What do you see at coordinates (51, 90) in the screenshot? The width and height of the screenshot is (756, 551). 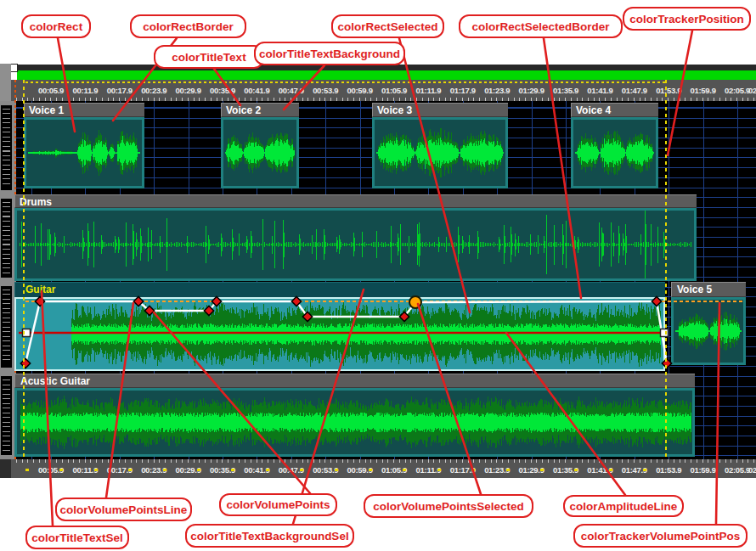 I see `ruler-timestamp: 00:05.9` at bounding box center [51, 90].